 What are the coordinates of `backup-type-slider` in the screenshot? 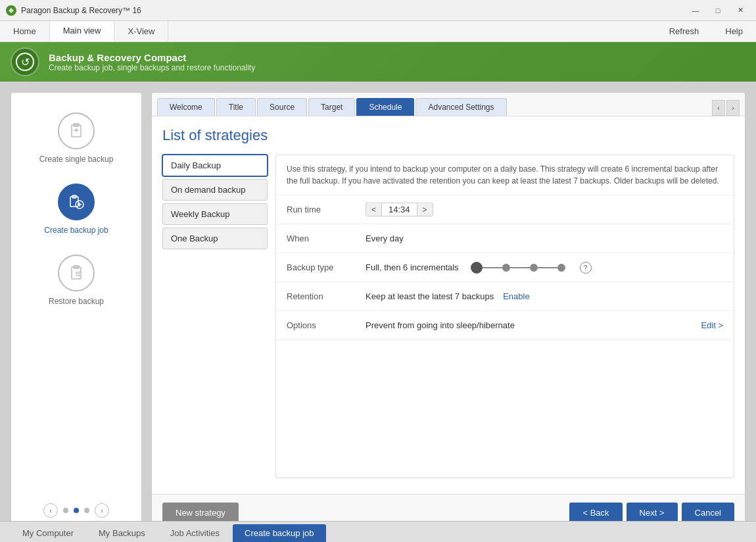 It's located at (518, 268).